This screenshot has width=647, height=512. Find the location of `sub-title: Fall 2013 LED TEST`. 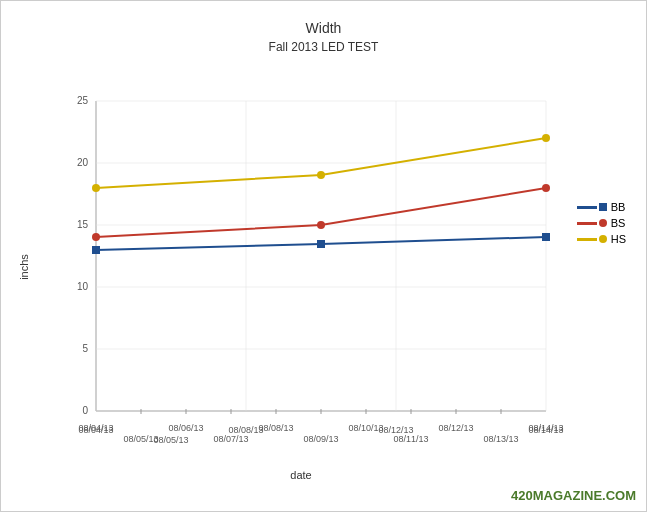

sub-title: Fall 2013 LED TEST is located at coordinates (324, 48).